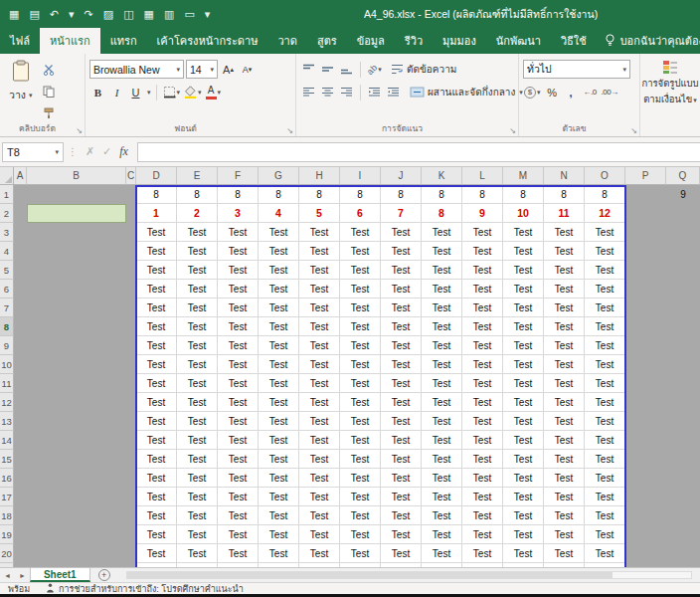 Image resolution: width=700 pixels, height=597 pixels. Describe the element at coordinates (239, 553) in the screenshot. I see `cell-F20: Test` at that location.